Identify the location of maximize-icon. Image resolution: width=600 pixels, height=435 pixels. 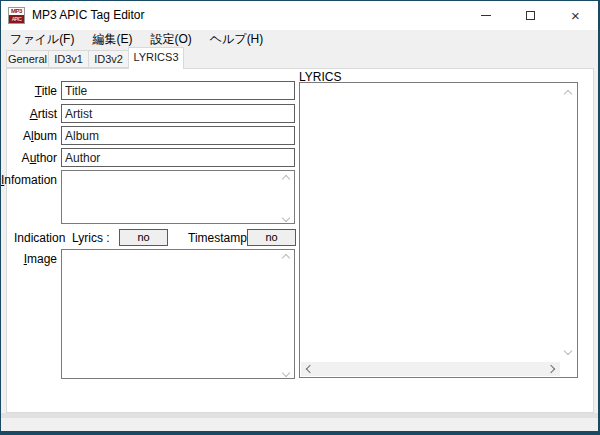
(530, 16).